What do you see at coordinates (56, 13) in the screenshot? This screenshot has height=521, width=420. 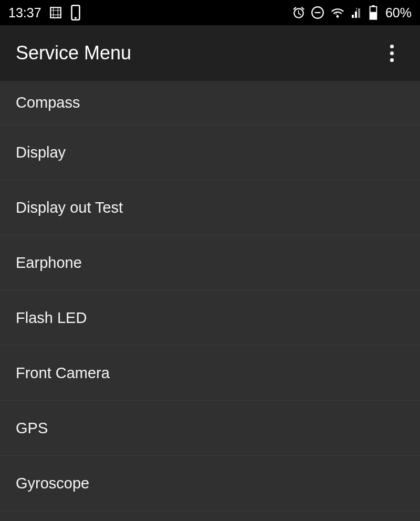 I see `screenshot-icon` at bounding box center [56, 13].